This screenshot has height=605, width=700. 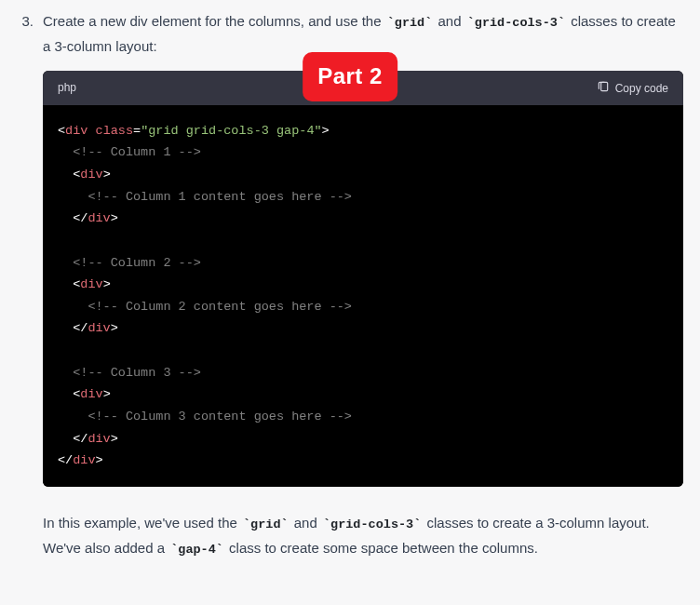 What do you see at coordinates (197, 549) in the screenshot?
I see `inline-code: `gap-4`` at bounding box center [197, 549].